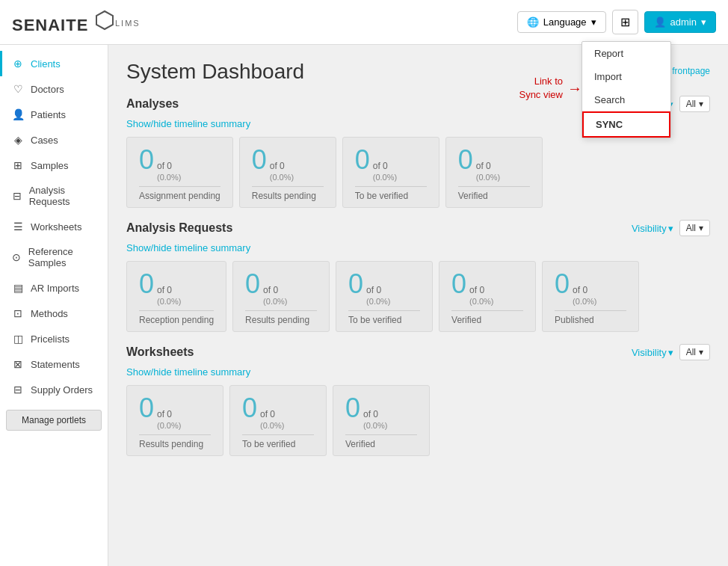 Image resolution: width=728 pixels, height=566 pixels. I want to click on section-ar-header: Analysis Requests Visibility ▾ All ▾, so click(419, 228).